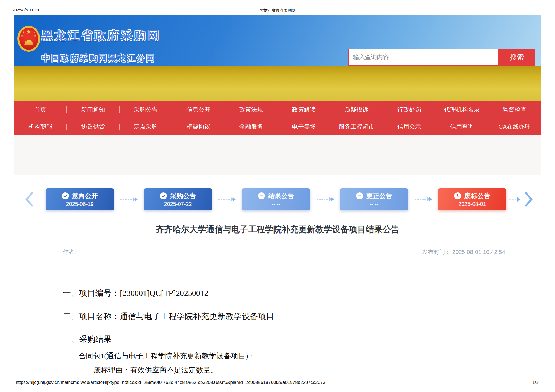 This screenshot has height=392, width=555. Describe the element at coordinates (515, 110) in the screenshot. I see `nav-item-supervision: 监督检查` at that location.